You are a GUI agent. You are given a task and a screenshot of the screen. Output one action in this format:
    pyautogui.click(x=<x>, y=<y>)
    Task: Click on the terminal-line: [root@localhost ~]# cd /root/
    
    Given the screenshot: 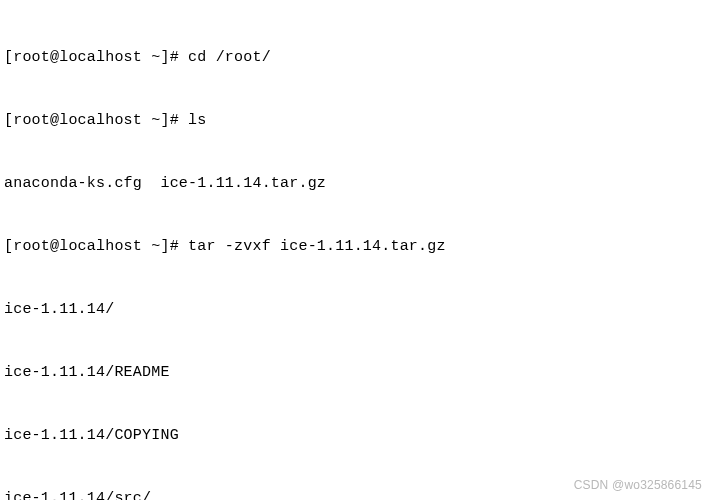 What is the action you would take?
    pyautogui.click(x=354, y=58)
    